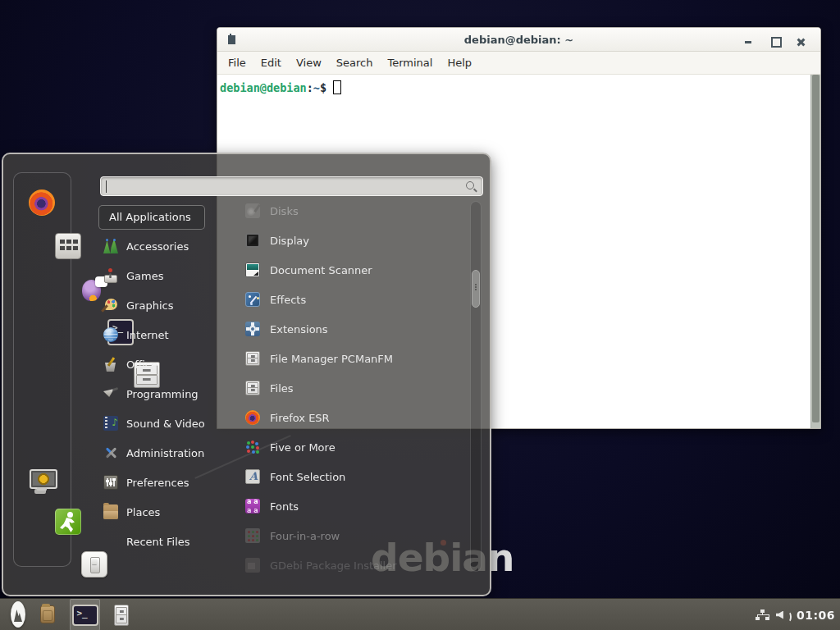 The width and height of the screenshot is (840, 630). Describe the element at coordinates (164, 276) in the screenshot. I see `category-games: Games` at that location.